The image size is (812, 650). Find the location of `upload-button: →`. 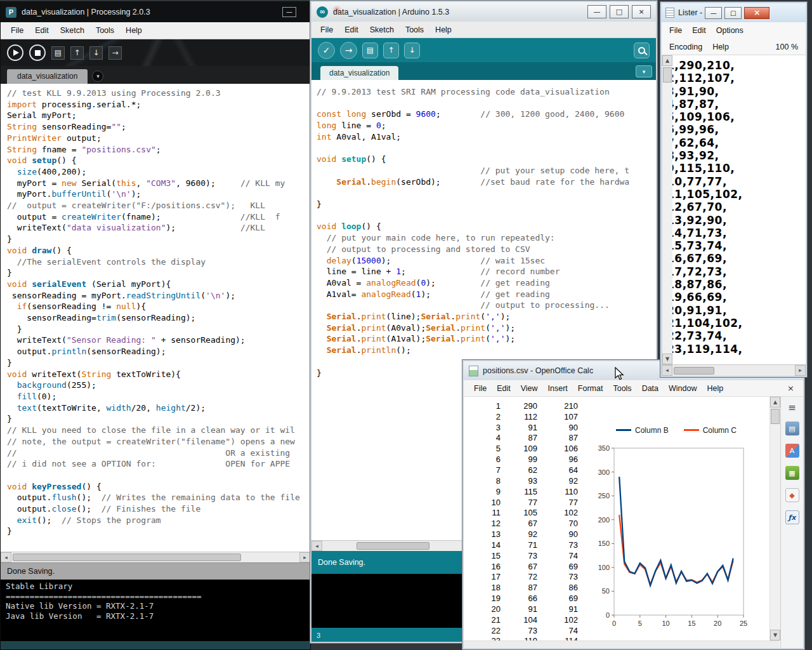

upload-button: → is located at coordinates (349, 51).